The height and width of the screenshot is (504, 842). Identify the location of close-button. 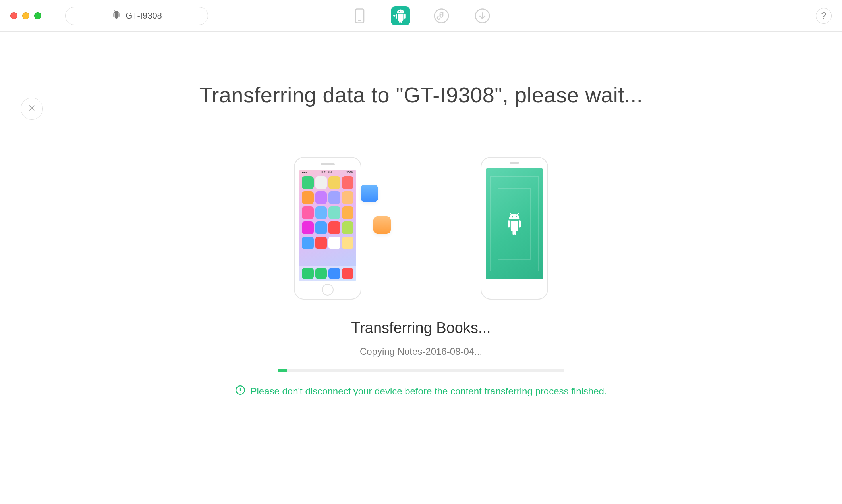
(32, 109).